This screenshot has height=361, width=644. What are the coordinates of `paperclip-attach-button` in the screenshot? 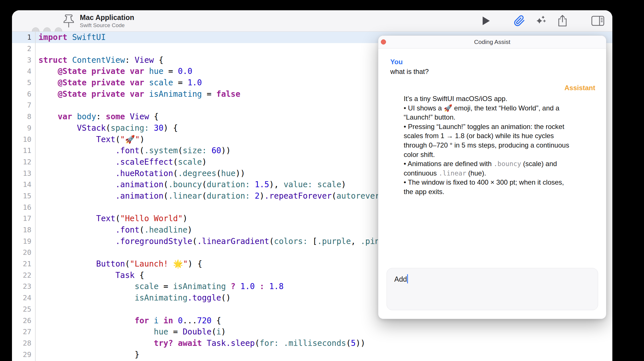 It's located at (519, 21).